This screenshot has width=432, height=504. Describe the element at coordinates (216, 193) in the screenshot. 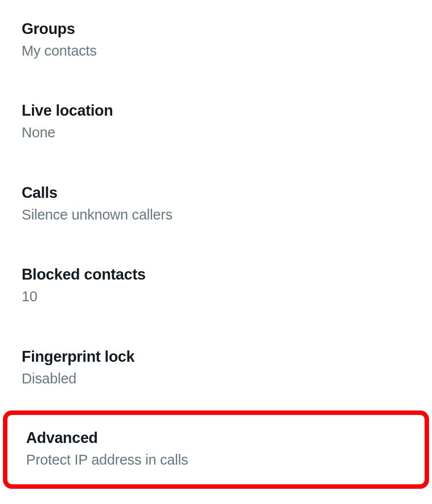

I see `settings-item-title: Calls` at that location.